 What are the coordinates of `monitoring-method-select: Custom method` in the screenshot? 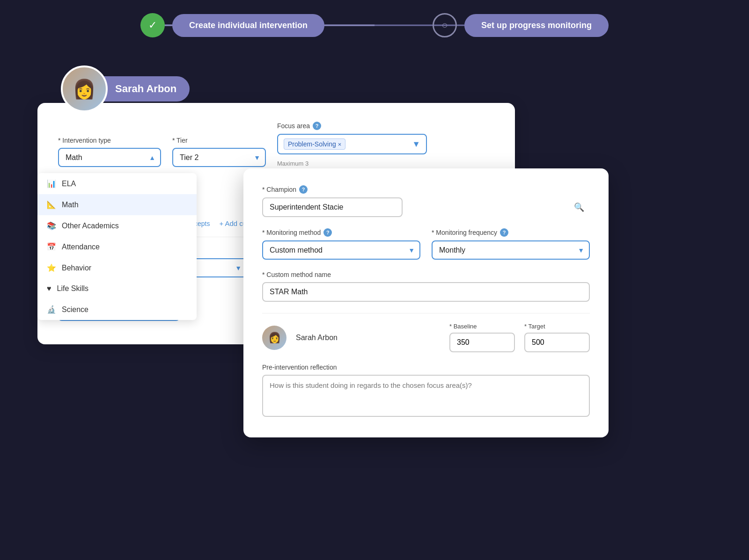 It's located at (341, 250).